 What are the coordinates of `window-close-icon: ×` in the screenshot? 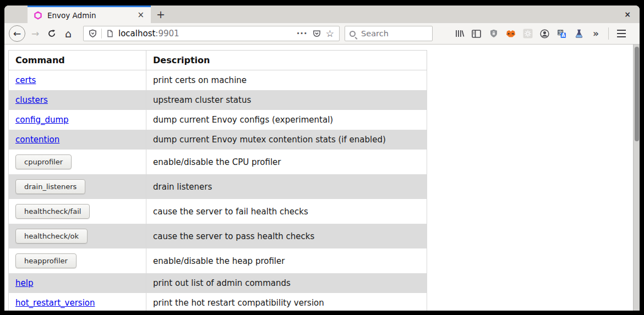 It's located at (627, 14).